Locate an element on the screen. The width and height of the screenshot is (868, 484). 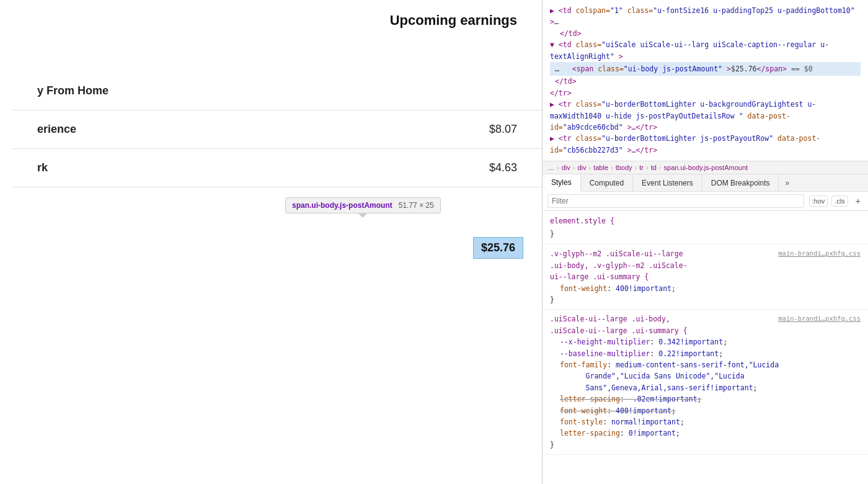
row-amount-2: $8.07 is located at coordinates (503, 129).